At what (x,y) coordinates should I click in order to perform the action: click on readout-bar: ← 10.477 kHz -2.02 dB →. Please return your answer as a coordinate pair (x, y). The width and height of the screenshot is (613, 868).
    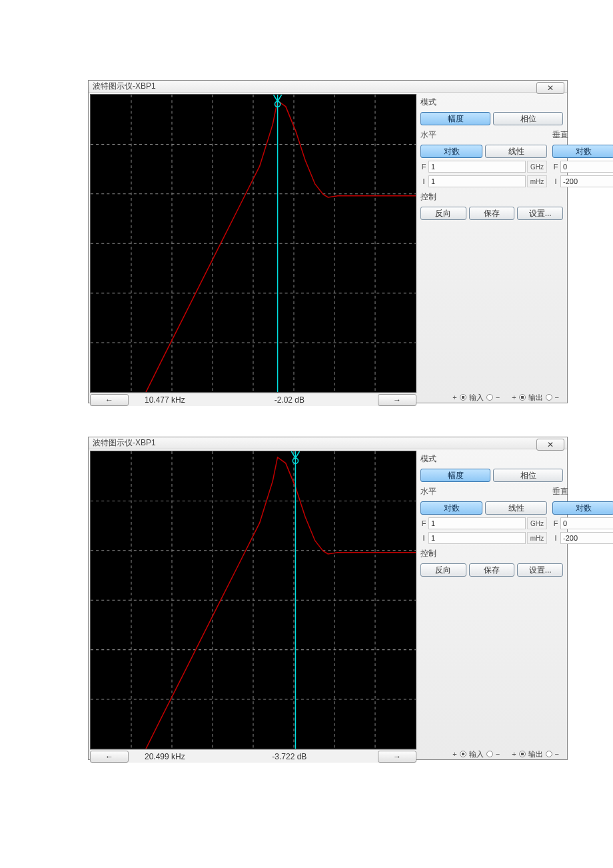
    Looking at the image, I should click on (253, 399).